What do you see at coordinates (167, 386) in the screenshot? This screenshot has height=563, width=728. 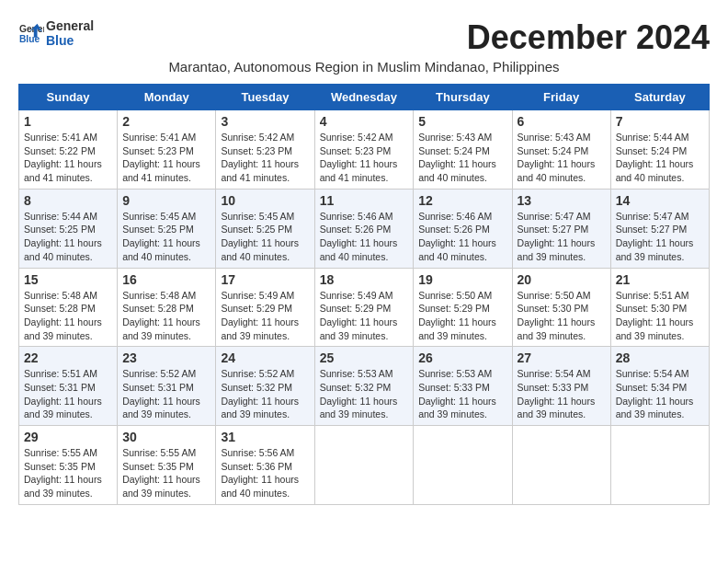 I see `calendar-cell: 23Sunrise: 5:52 AMSunset: 5:31 PMDayligh…` at bounding box center [167, 386].